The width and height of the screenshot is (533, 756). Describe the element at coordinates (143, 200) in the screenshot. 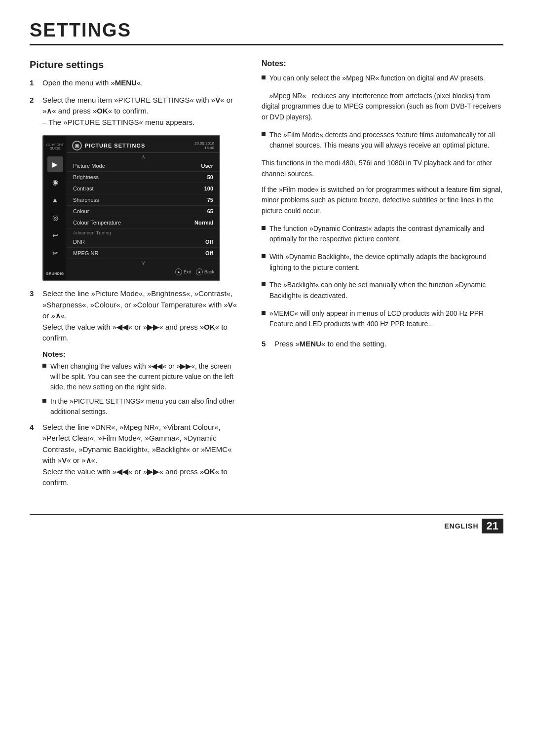

I see `tv-row-sharpness: Sharpness 75` at that location.